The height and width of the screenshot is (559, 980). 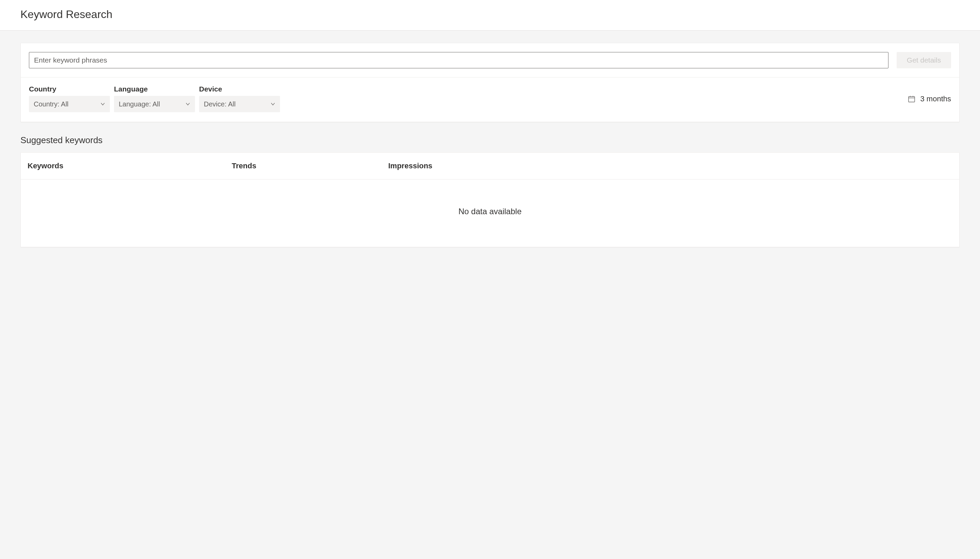 What do you see at coordinates (69, 98) in the screenshot?
I see `country-filter-group: Country Country: All` at bounding box center [69, 98].